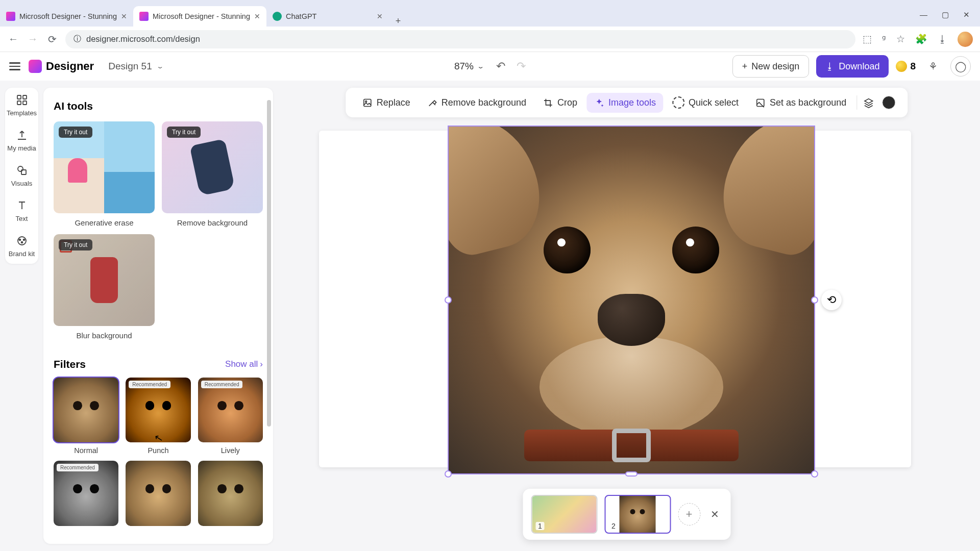  Describe the element at coordinates (21, 141) in the screenshot. I see `rail-my-media: My media` at that location.